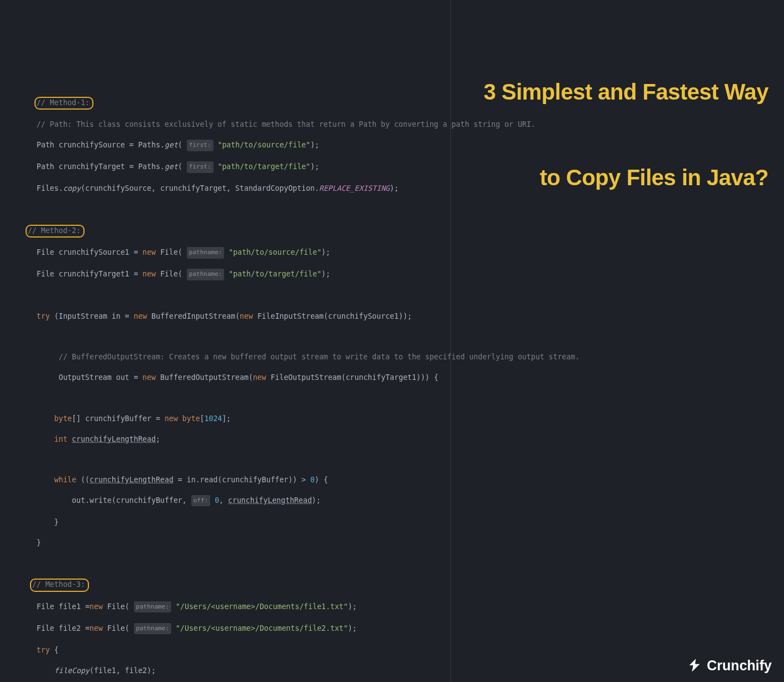  Describe the element at coordinates (401, 439) in the screenshot. I see `code-line: int crunchifyLengthRead;` at that location.